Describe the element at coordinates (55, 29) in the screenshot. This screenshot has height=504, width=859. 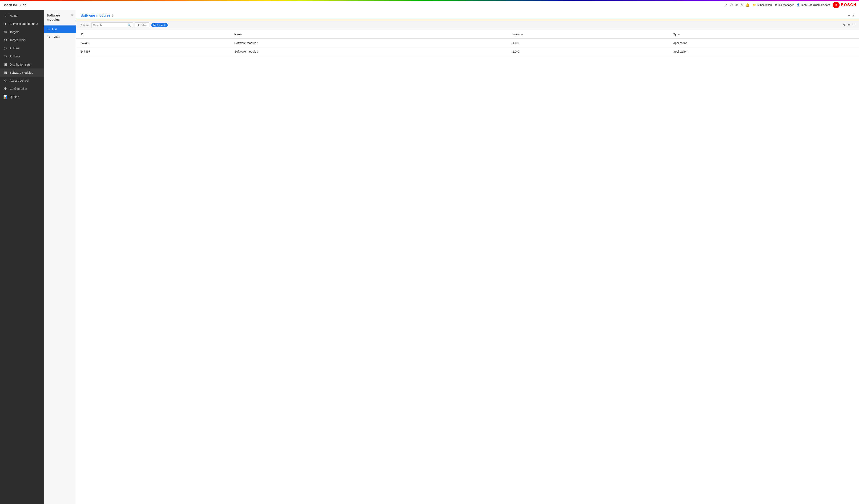
I see `subpanel-label-list: List` at that location.